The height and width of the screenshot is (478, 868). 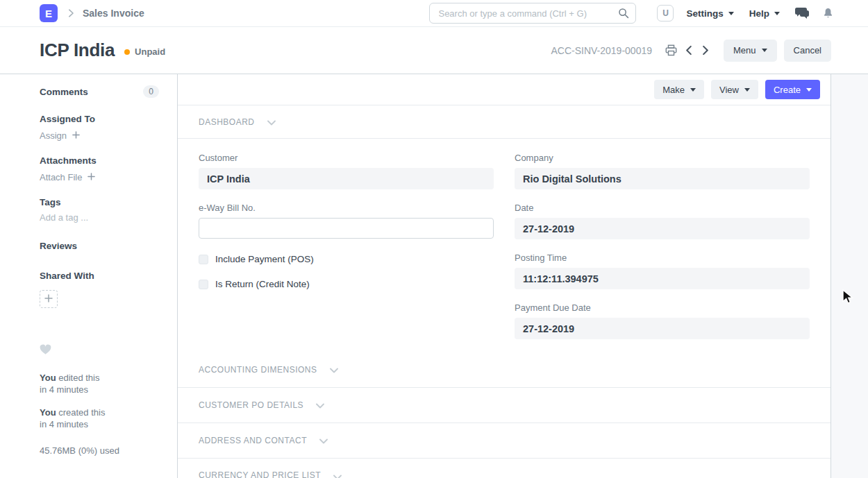 What do you see at coordinates (504, 370) in the screenshot?
I see `section-accounting-dimensions: ACCOUNTING DIMENSIONS` at bounding box center [504, 370].